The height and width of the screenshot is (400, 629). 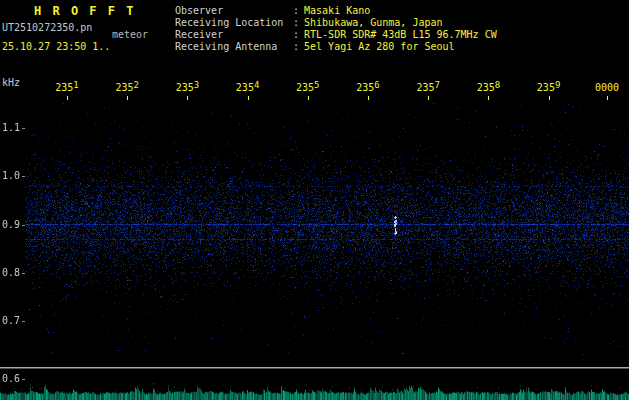 I want to click on info-value: RTL-SDR SDR# 43dB L15 96.7MHz CW, so click(x=400, y=34).